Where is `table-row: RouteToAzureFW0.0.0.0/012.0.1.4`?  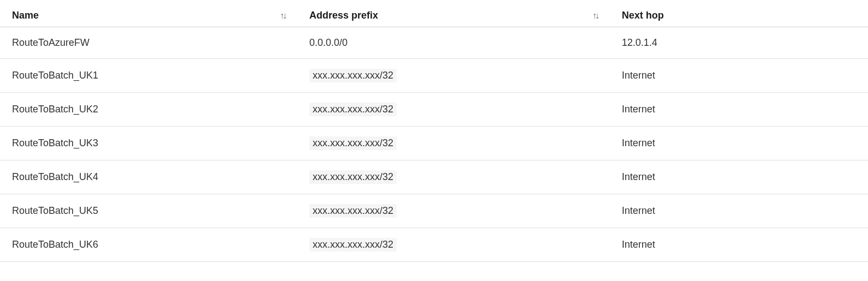
table-row: RouteToAzureFW0.0.0.0/012.0.1.4 is located at coordinates (434, 43).